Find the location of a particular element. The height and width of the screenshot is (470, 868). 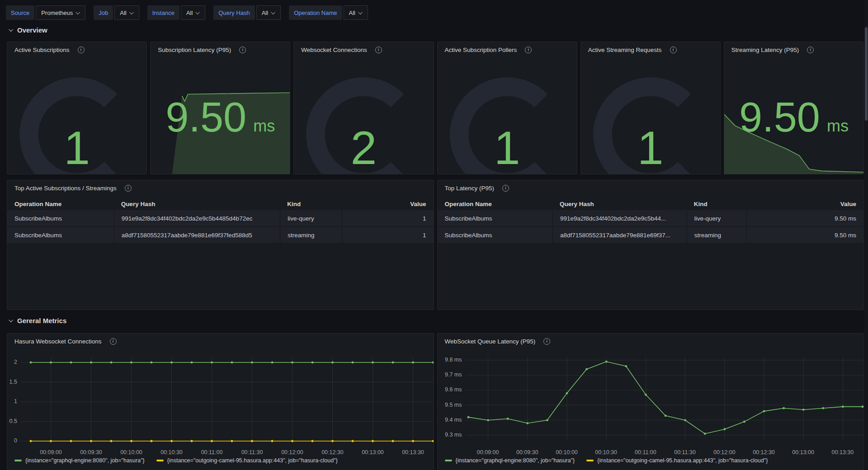

y-axis-tick-label: 9.7 ms is located at coordinates (450, 375).